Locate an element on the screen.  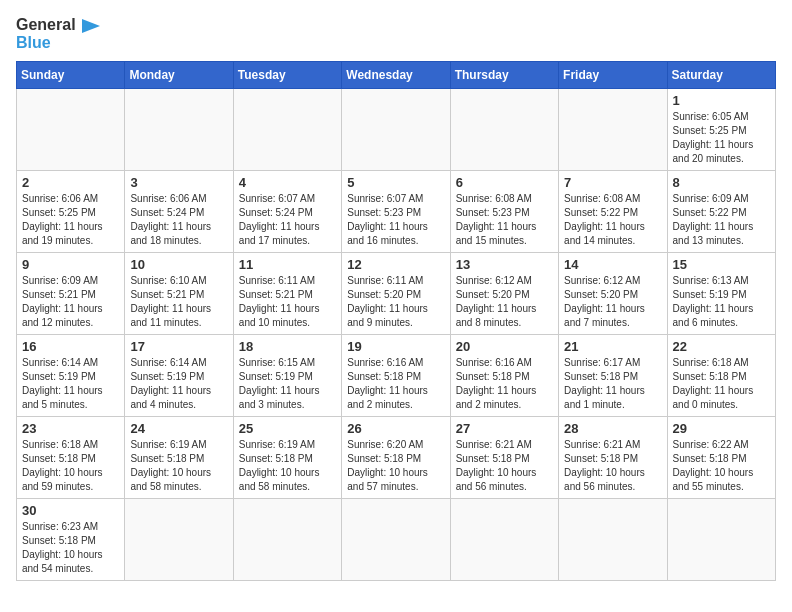
calendar-cell: 12Sunrise: 6:11 AM Sunset: 5:20 PM Dayli… is located at coordinates (396, 294).